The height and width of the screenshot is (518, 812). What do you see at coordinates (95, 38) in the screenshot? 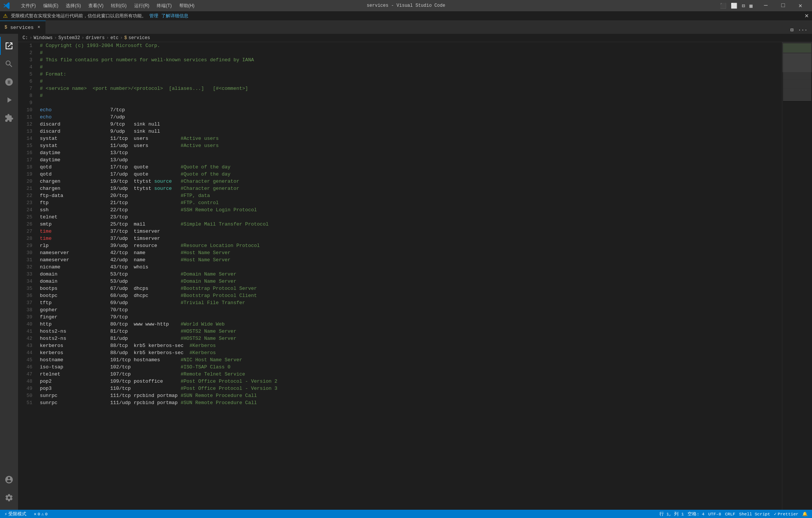
I see `breadcrumb-drivers: drivers` at bounding box center [95, 38].